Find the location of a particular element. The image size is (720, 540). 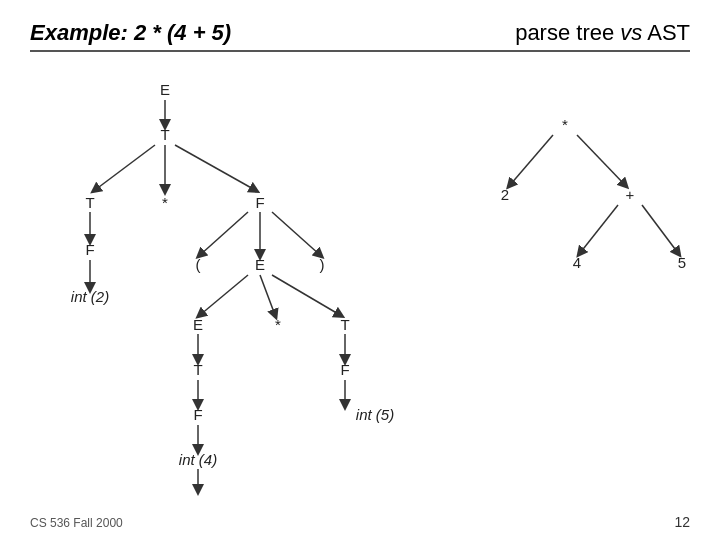

subtitle: parse tree vs AST is located at coordinates (602, 33).